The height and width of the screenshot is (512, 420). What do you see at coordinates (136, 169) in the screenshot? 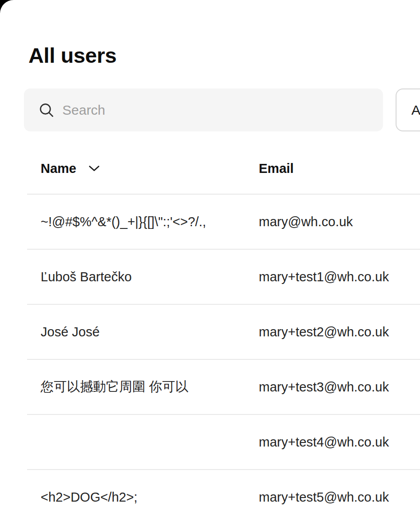
I see `name-column-header: Name` at bounding box center [136, 169].